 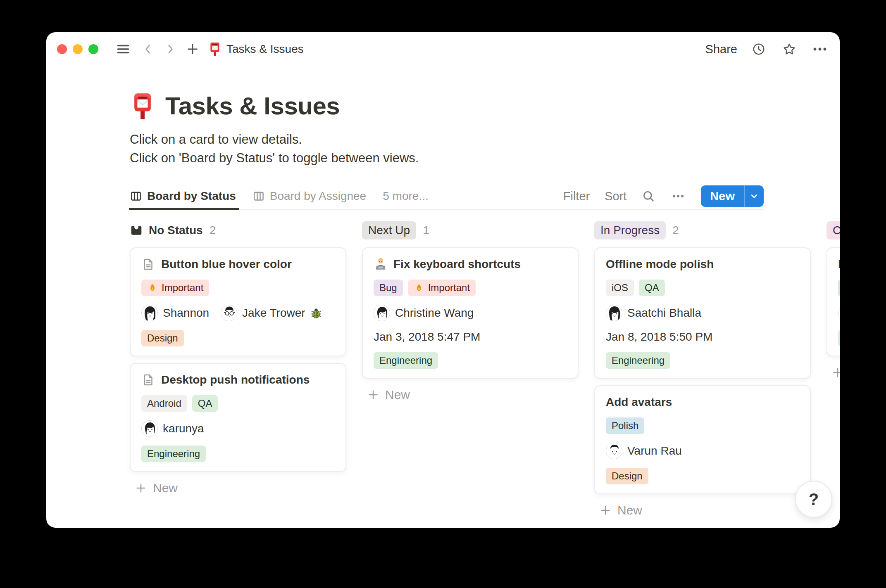 I want to click on card-title: Button blue hover color, so click(x=226, y=264).